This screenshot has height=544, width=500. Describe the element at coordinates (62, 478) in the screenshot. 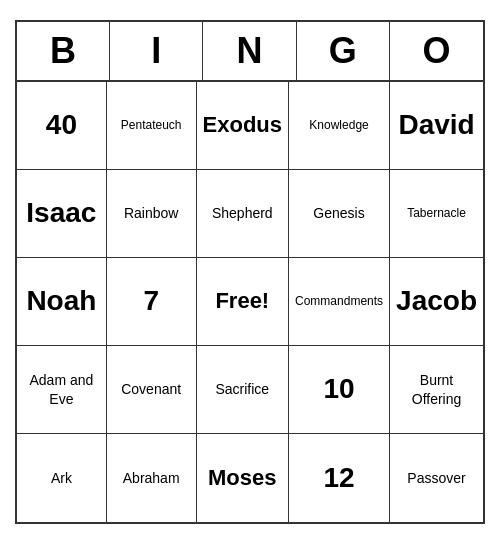

I see `cell-text-20: Ark` at that location.